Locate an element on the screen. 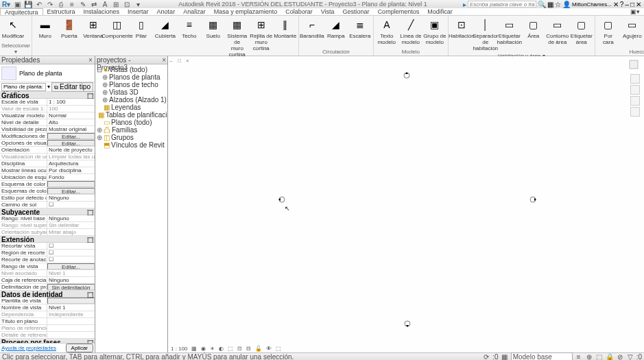 The height and width of the screenshot is (360, 644). sun-icon: ☀ is located at coordinates (213, 348).